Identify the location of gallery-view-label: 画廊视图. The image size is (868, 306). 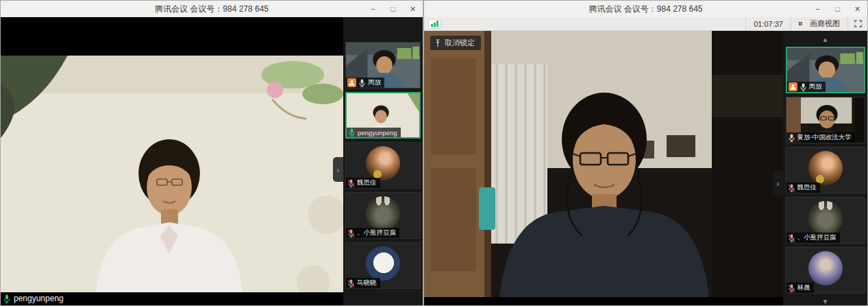
(825, 23).